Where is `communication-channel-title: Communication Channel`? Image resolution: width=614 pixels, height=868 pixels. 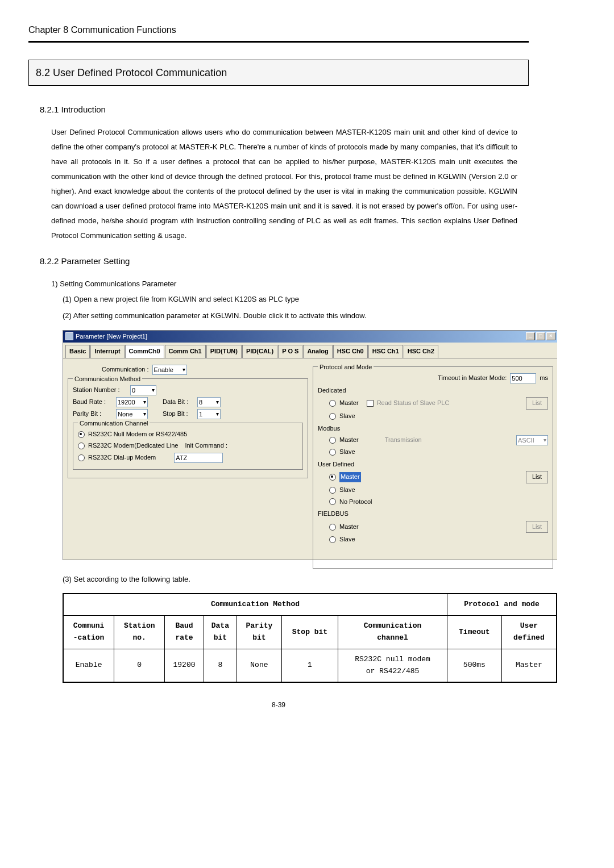
communication-channel-title: Communication Channel is located at coordinates (114, 424).